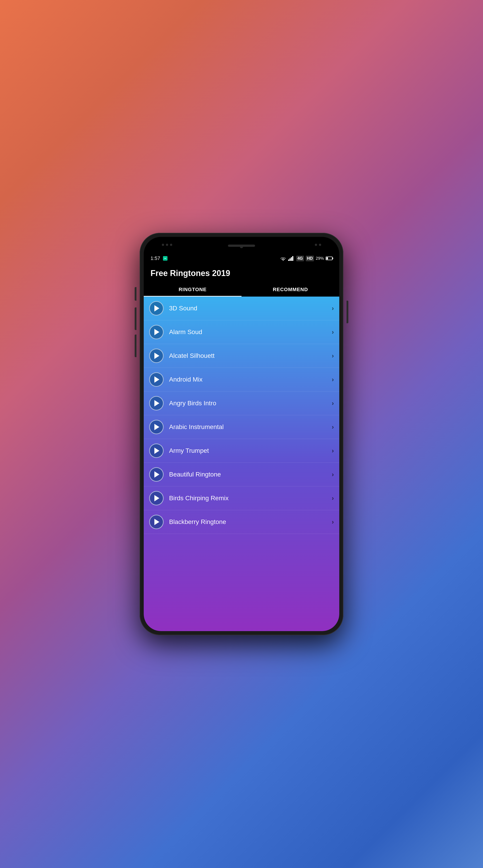 The height and width of the screenshot is (868, 483). What do you see at coordinates (242, 273) in the screenshot?
I see `app-title: Free Ringtones 2019` at bounding box center [242, 273].